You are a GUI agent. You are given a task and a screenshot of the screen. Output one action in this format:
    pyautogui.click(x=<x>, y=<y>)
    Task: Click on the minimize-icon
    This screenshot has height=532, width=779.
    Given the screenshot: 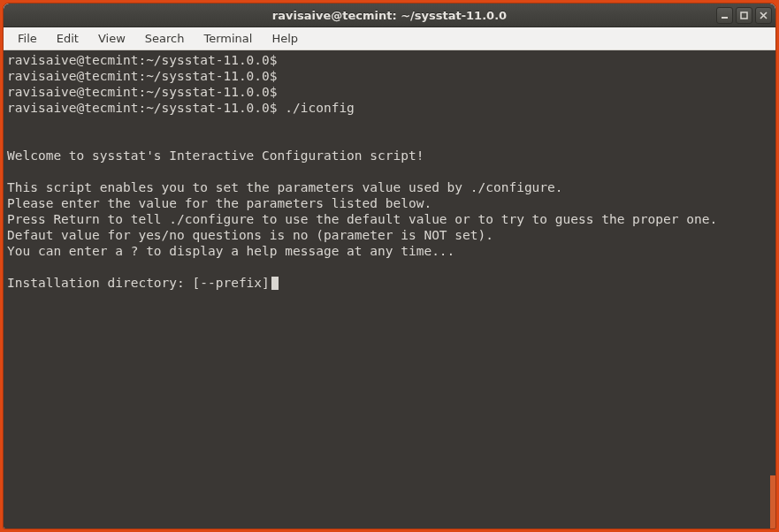 What is the action you would take?
    pyautogui.click(x=725, y=16)
    